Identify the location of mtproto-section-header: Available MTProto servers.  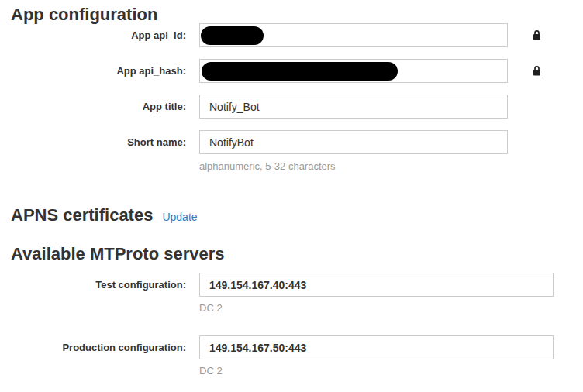
(292, 254).